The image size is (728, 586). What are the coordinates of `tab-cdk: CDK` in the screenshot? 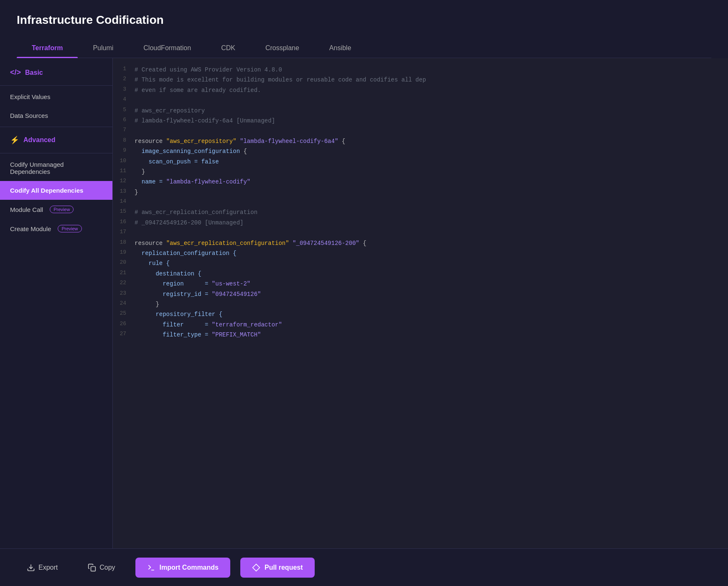 It's located at (228, 48).